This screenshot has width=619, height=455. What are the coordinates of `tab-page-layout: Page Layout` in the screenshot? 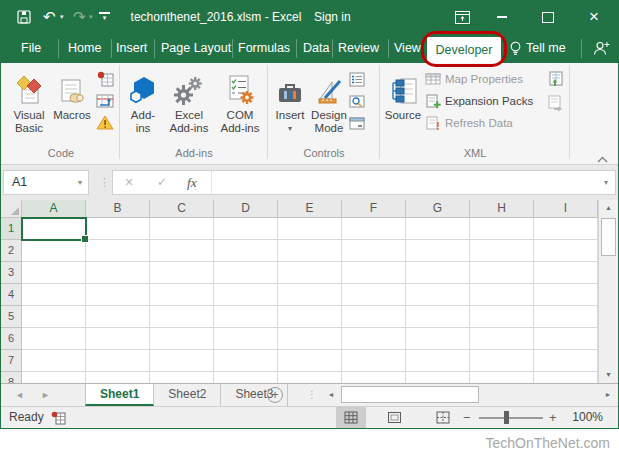 It's located at (196, 48).